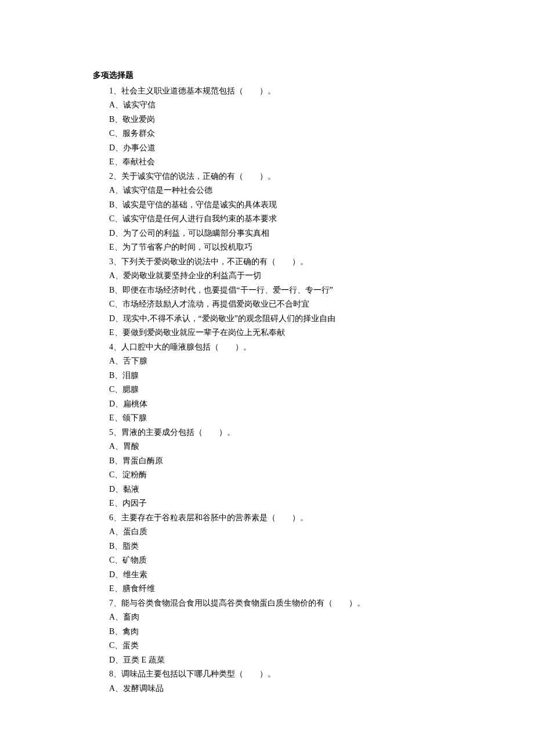  I want to click on question-option: D、维生素, so click(267, 575).